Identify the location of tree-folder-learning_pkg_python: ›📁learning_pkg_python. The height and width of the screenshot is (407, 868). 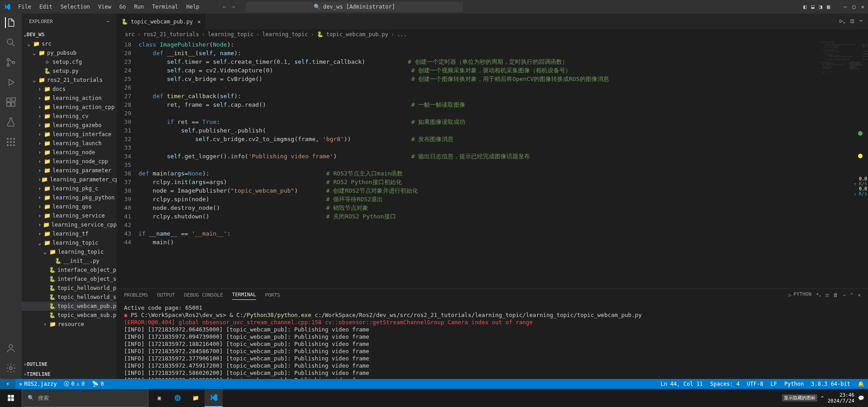
(69, 198).